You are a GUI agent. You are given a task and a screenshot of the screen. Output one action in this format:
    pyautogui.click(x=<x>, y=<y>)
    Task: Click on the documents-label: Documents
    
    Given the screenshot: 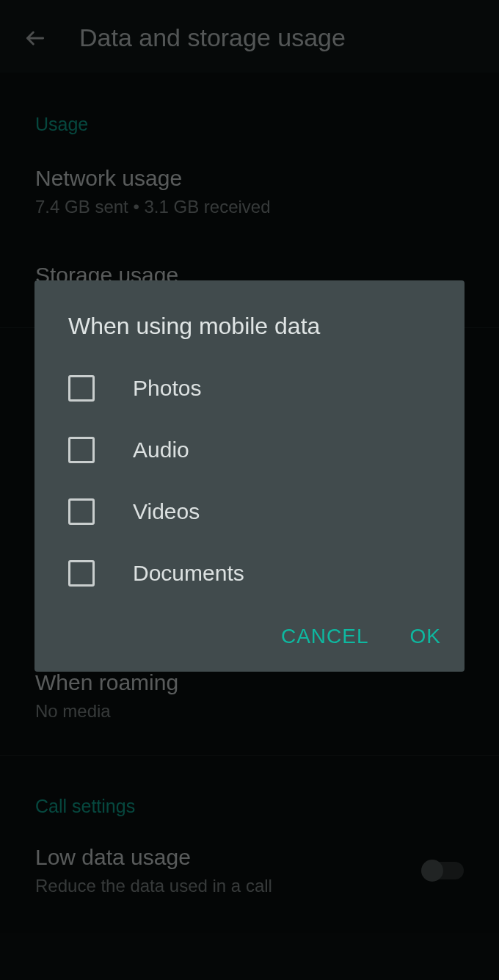 What is the action you would take?
    pyautogui.click(x=189, y=573)
    